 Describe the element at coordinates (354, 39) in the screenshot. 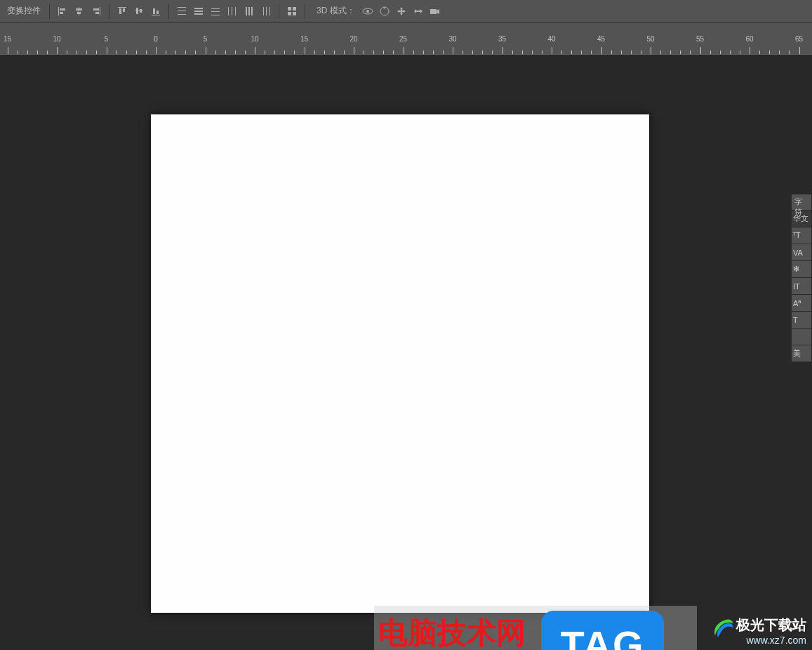

I see `ruler-number: 20` at that location.